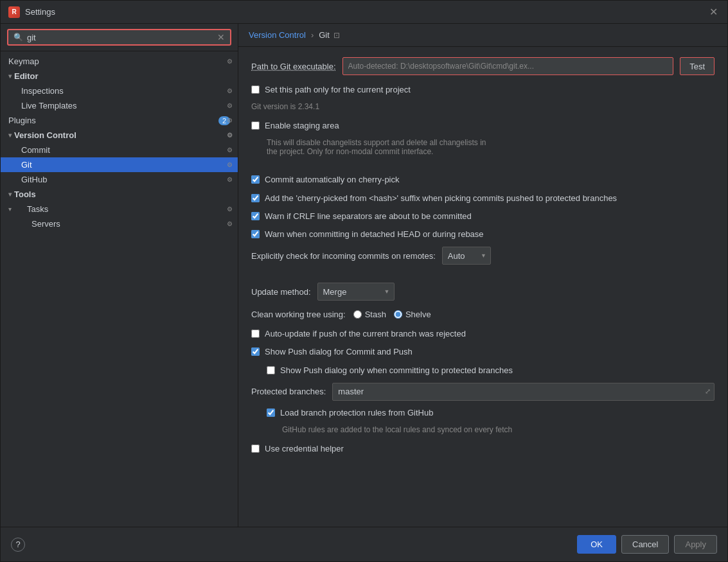  Describe the element at coordinates (120, 91) in the screenshot. I see `sidebar-item-inspections: Inspections ⚙` at that location.